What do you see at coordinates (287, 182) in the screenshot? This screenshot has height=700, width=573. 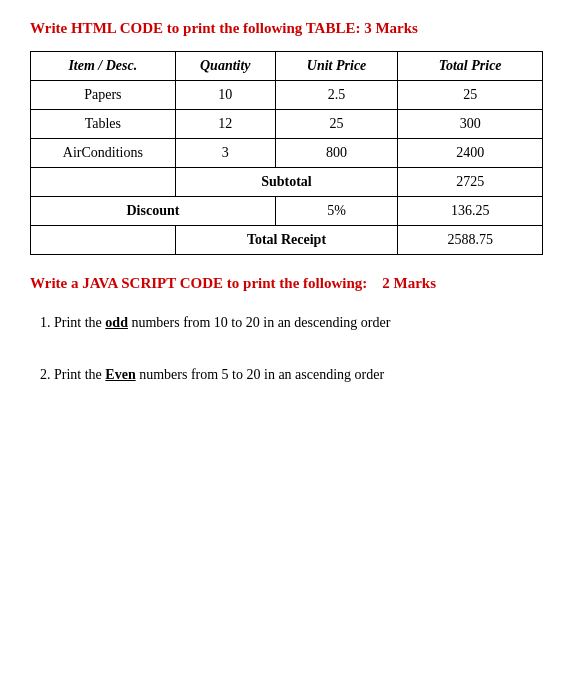 I see `subtotal-row: Subtotal 2725` at bounding box center [287, 182].